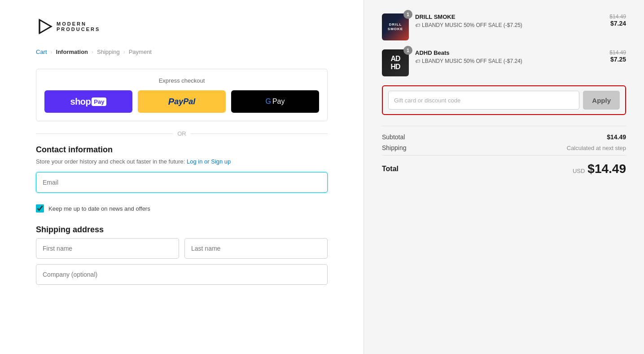 The width and height of the screenshot is (644, 354). Describe the element at coordinates (209, 162) in the screenshot. I see `login-signup-link: Log in or Sign up` at that location.